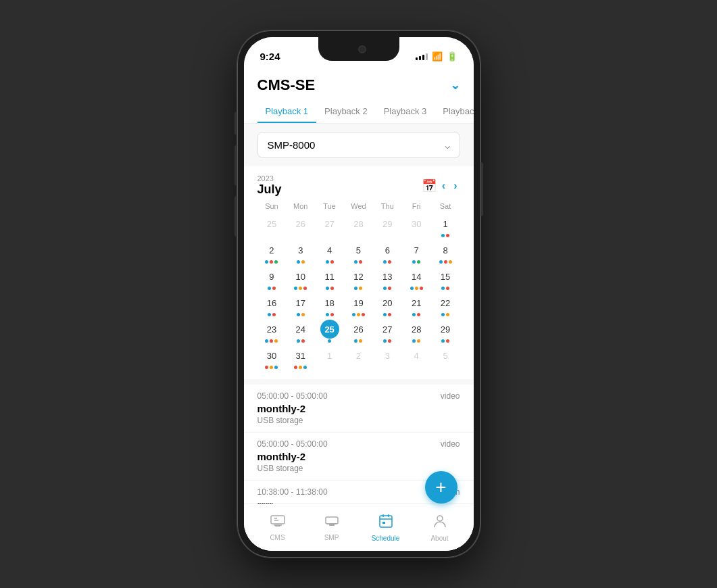  I want to click on table-row: 22, so click(446, 305).